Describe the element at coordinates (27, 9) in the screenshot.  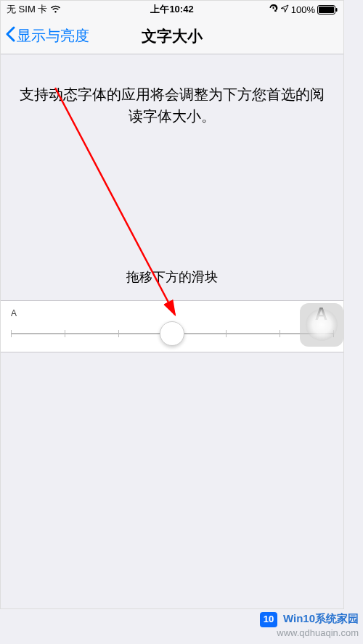
I see `carrier-text: 无 SIM 卡` at that location.